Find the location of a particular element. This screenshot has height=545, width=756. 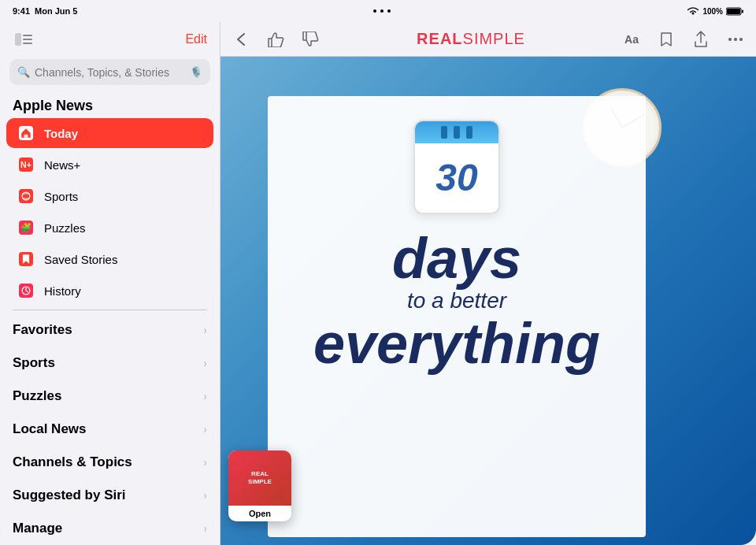

magazine-title: REALSIMPLE is located at coordinates (471, 39).